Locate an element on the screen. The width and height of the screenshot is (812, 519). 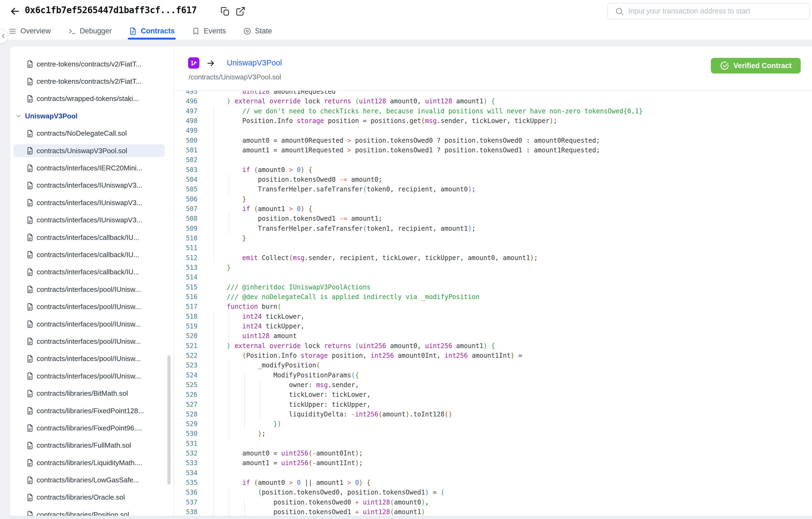
code-line-511: 511 is located at coordinates (493, 248).